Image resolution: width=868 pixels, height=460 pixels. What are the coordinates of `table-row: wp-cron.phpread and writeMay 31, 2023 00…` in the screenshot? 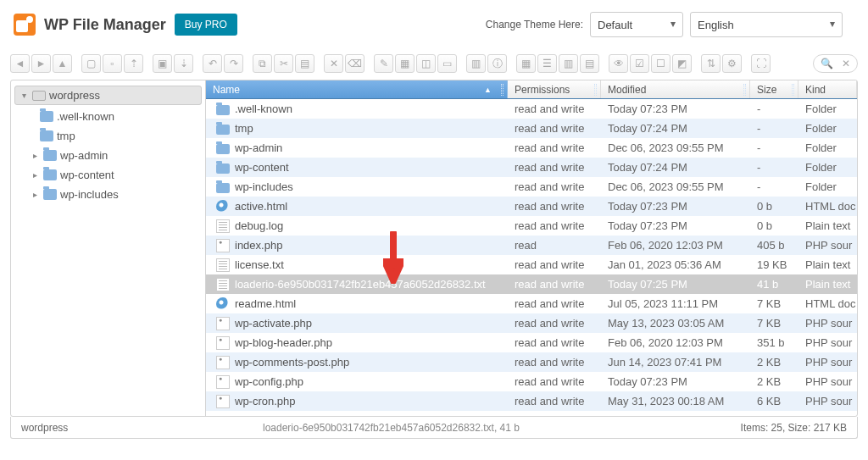 It's located at (531, 402).